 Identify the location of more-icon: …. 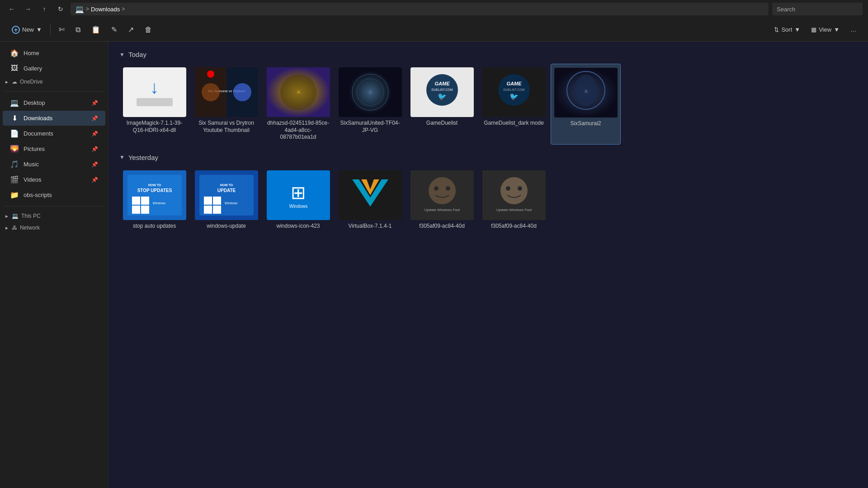
(854, 30).